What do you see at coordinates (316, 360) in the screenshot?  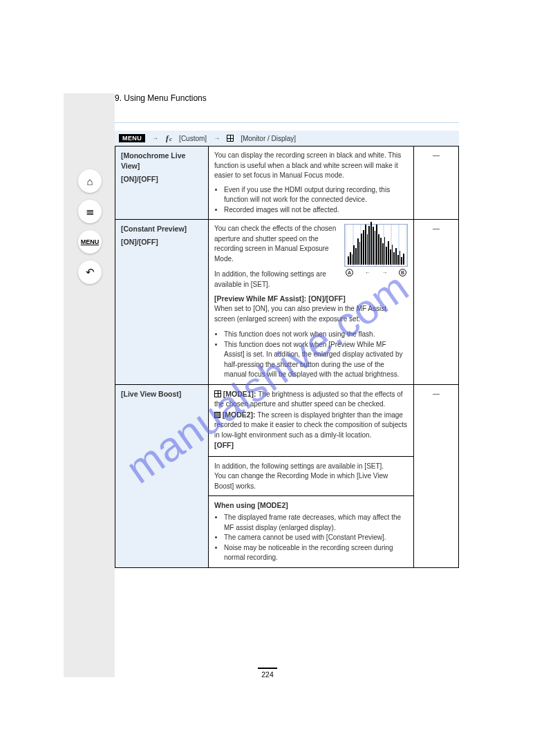 I see `bullet: This function does not work when [Previe…` at bounding box center [316, 360].